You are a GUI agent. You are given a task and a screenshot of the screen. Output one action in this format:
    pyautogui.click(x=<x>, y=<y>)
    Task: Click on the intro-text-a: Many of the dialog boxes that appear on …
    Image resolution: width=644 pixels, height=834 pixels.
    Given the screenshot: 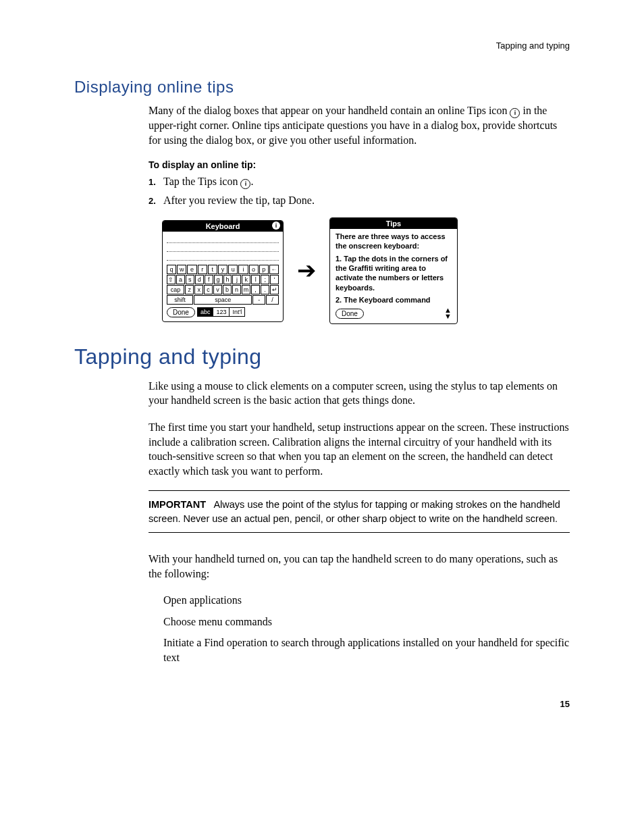 What is the action you would take?
    pyautogui.click(x=328, y=111)
    